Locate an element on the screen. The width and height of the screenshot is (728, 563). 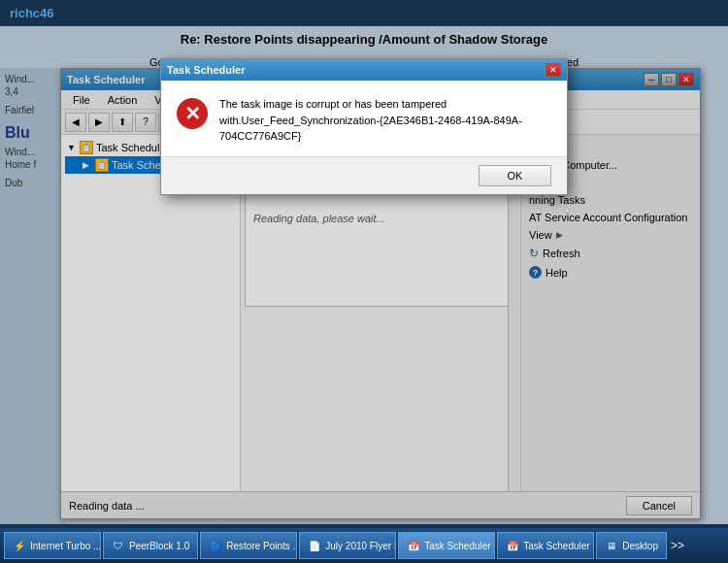
taskbar-label-task-scheduler-2: Task Scheduler is located at coordinates (556, 546).